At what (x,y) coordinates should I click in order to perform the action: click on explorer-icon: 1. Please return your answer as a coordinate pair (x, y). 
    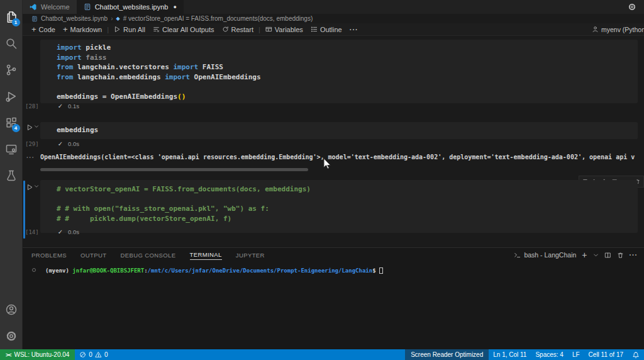
    Looking at the image, I should click on (11, 17).